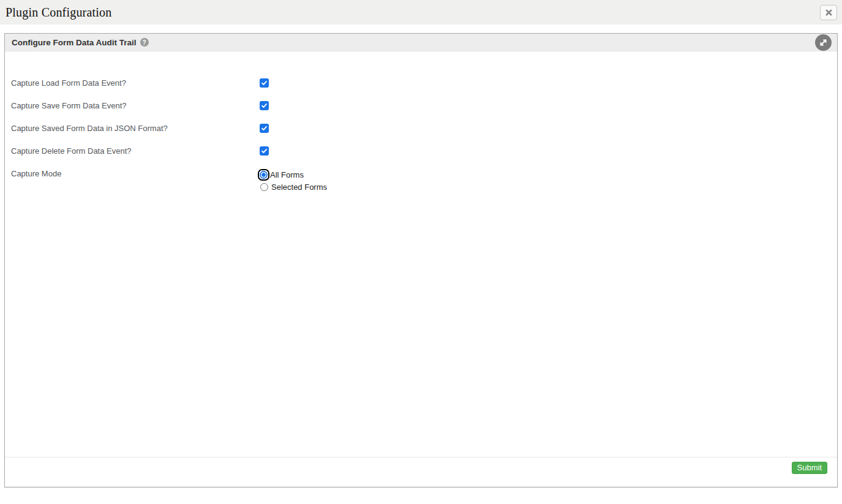 Image resolution: width=842 pixels, height=504 pixels. I want to click on form-row-capture-load: Capture Load Form Data Event?, so click(424, 83).